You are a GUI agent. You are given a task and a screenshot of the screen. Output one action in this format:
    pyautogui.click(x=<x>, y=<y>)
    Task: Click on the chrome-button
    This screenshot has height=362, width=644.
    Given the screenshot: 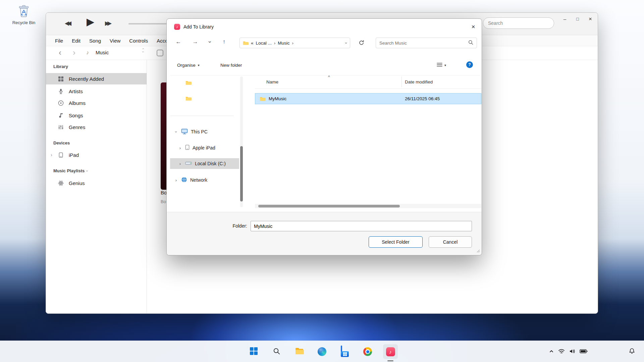 What is the action you would take?
    pyautogui.click(x=368, y=352)
    